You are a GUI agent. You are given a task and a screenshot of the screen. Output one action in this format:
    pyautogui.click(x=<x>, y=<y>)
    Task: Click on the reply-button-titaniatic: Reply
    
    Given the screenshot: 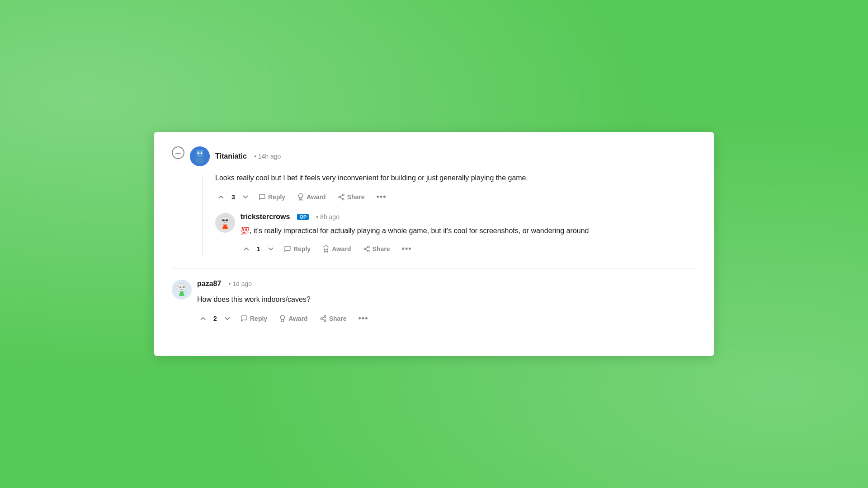 What is the action you would take?
    pyautogui.click(x=272, y=197)
    